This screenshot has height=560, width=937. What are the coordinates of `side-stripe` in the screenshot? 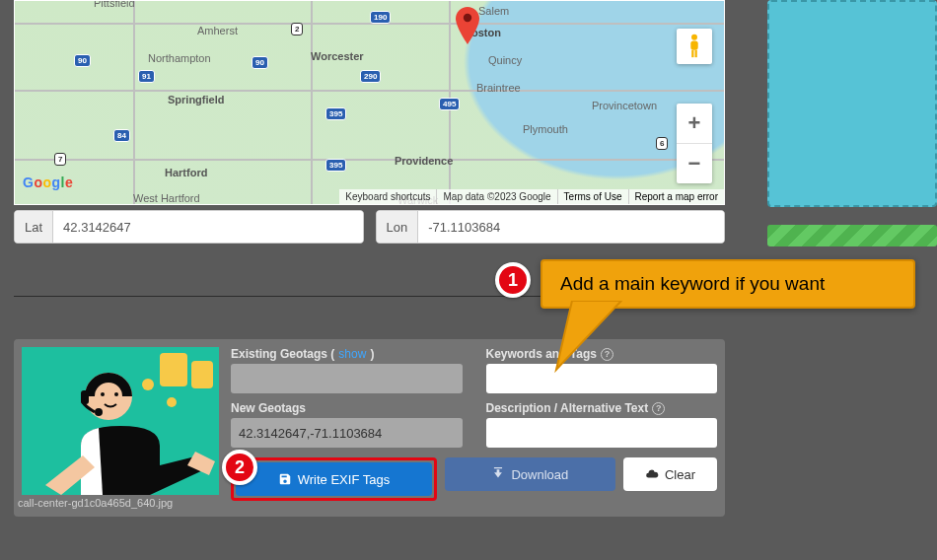 It's located at (852, 236).